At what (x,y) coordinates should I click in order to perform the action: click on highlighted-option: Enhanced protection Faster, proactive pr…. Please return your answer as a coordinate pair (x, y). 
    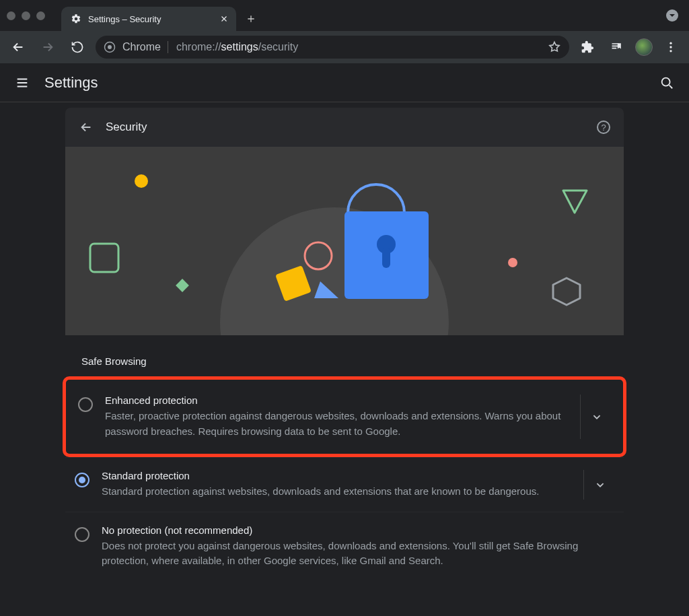
    Looking at the image, I should click on (344, 417).